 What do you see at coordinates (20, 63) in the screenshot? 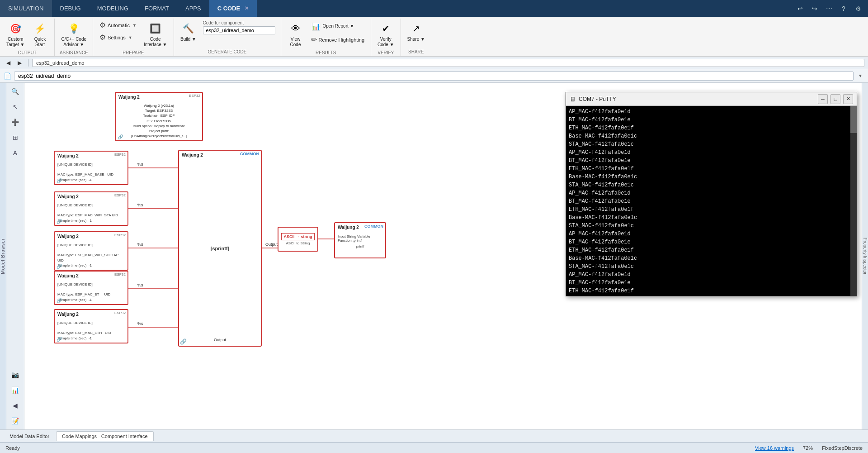
I see `toolbar-forward-btn: ▶` at bounding box center [20, 63].